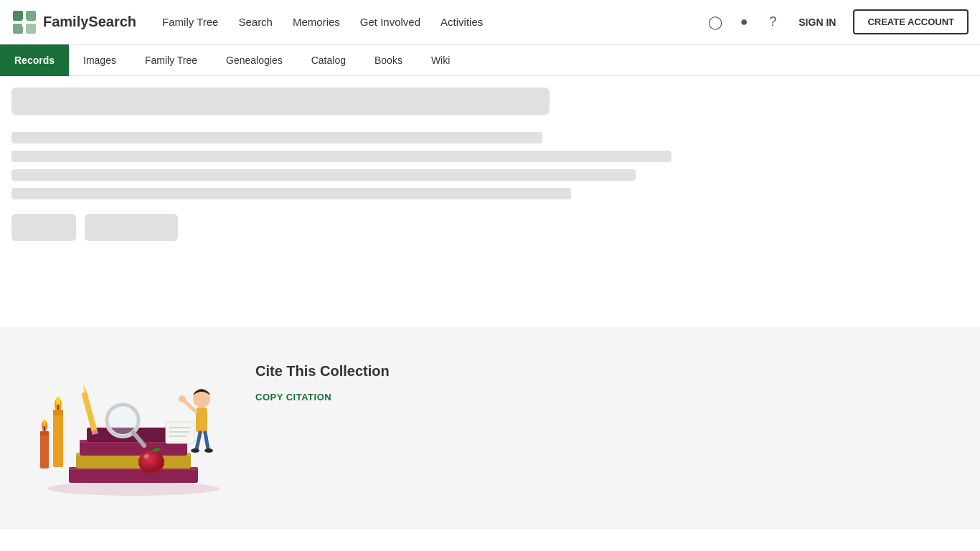 The width and height of the screenshot is (980, 551). Describe the element at coordinates (254, 60) in the screenshot. I see `subnav-genealogies: Genealogies` at that location.